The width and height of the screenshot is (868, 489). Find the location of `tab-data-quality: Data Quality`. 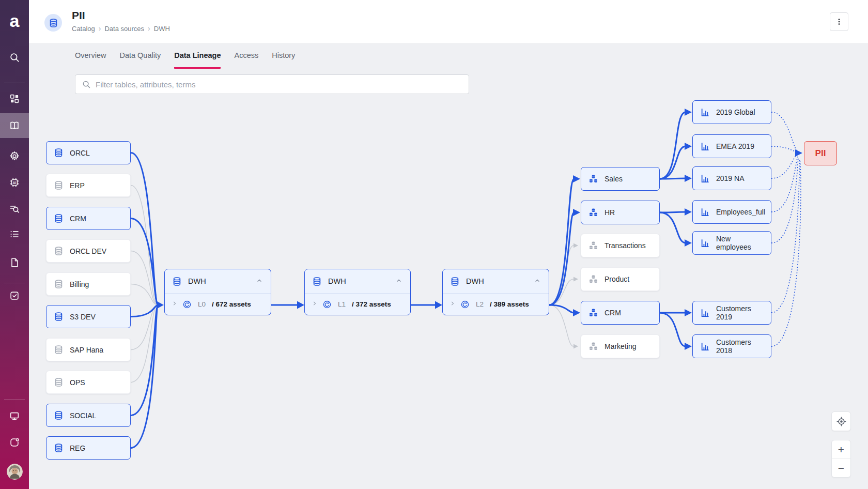

tab-data-quality: Data Quality is located at coordinates (140, 60).